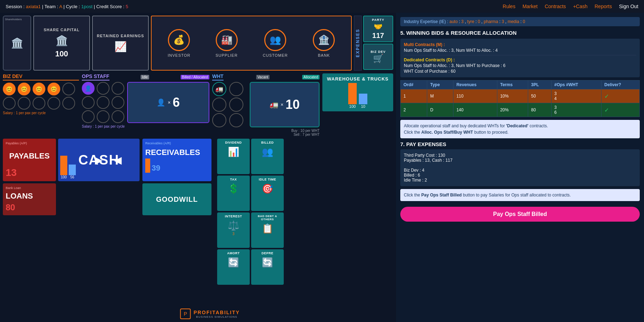 The image size is (644, 322). Describe the element at coordinates (520, 175) in the screenshot. I see `exp-line4: Billed : 6` at that location.